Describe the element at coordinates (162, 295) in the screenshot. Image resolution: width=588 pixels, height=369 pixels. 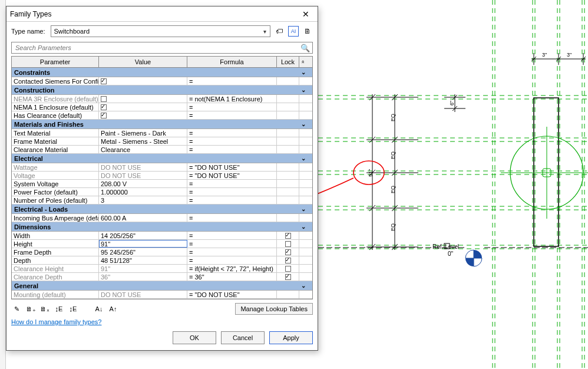
I see `param-row: Mounting (default)DO NOT USE= "DO NOT US…` at that location.